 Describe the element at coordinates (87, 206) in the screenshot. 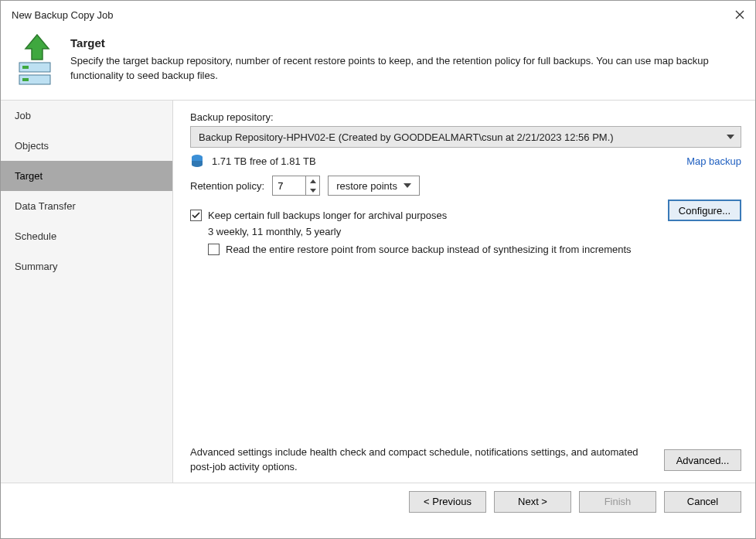

I see `sidebar-item-data-transfer: Data Transfer` at that location.